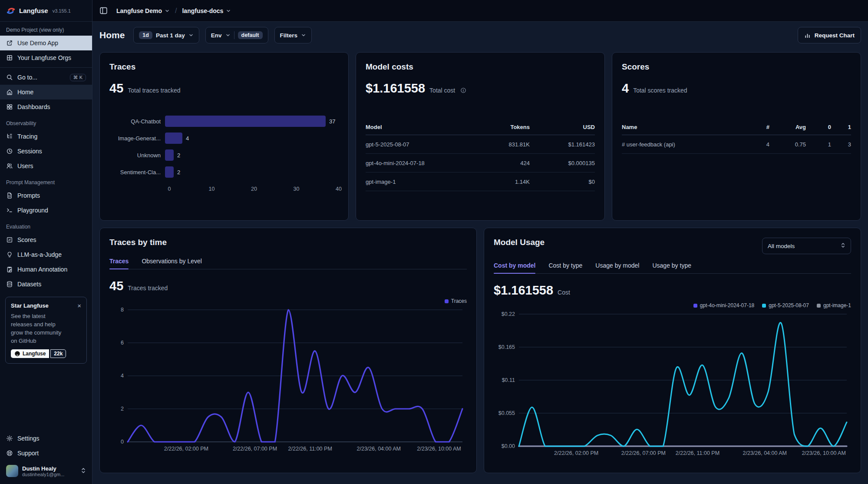  What do you see at coordinates (10, 240) in the screenshot?
I see `percent-square-icon` at bounding box center [10, 240].